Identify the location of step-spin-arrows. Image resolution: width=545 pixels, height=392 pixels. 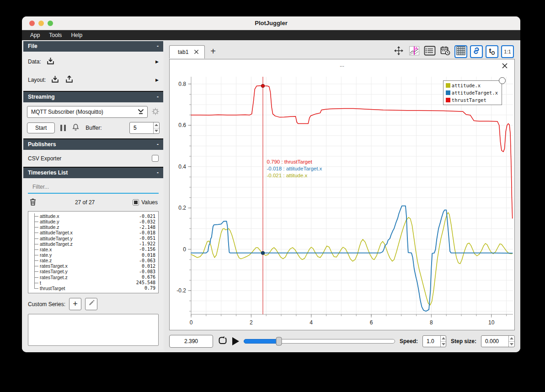
(511, 341).